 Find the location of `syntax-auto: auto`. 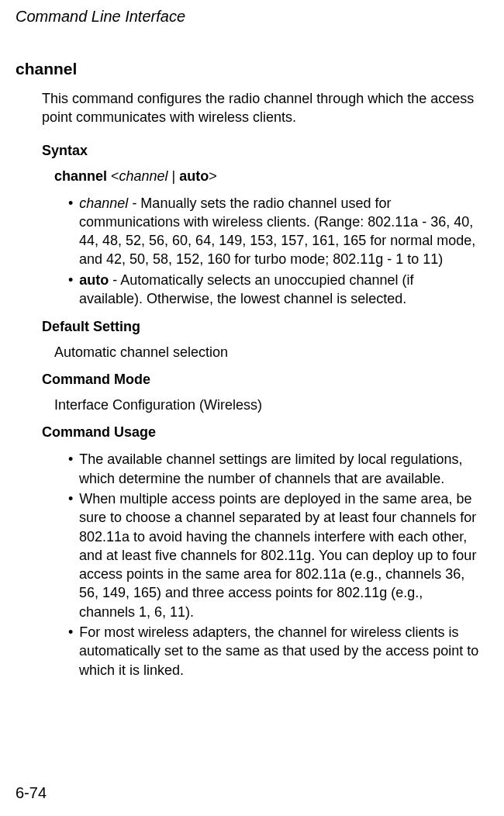

syntax-auto: auto is located at coordinates (194, 176).